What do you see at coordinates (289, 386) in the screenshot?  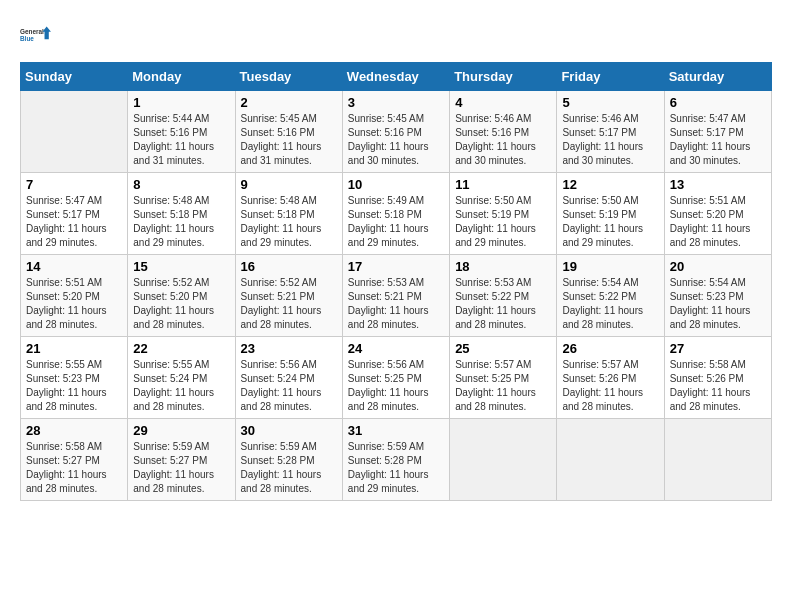 I see `day-info: Sunrise: 5:56 AMSunset: 5:24 PMDaylight:…` at bounding box center [289, 386].